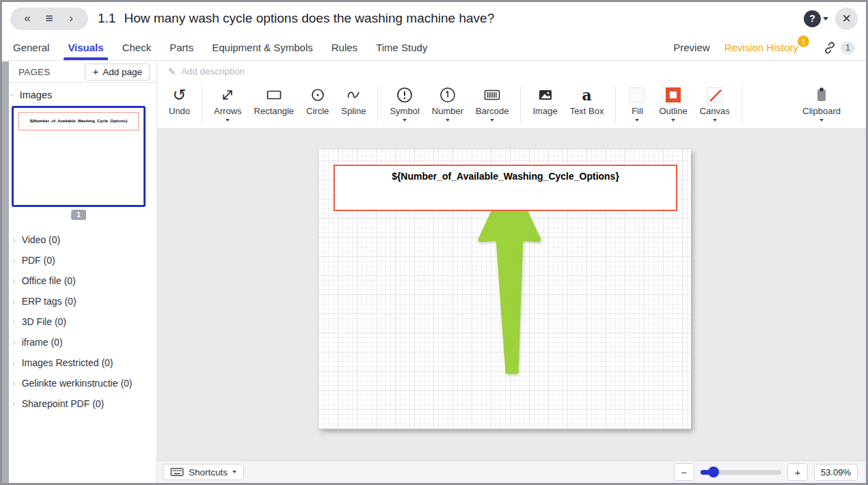 Image resolution: width=868 pixels, height=485 pixels. Describe the element at coordinates (83, 72) in the screenshot. I see `pages-header: PAGES + Add page` at that location.